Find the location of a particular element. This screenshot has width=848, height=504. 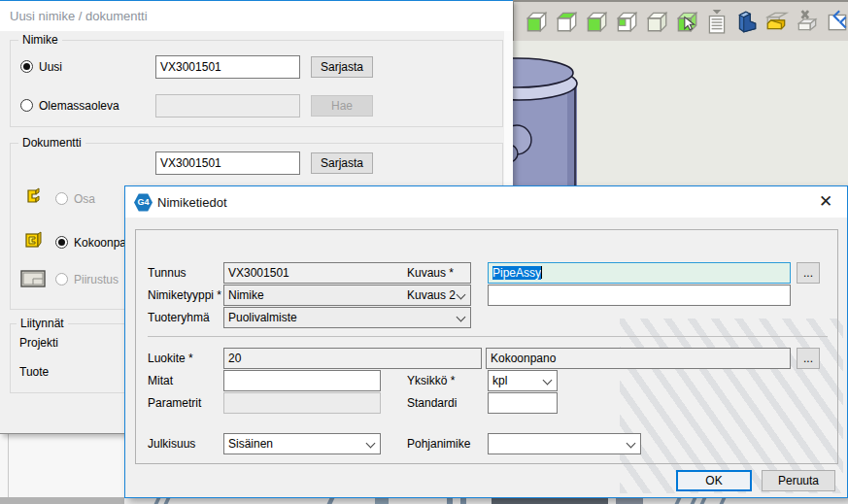

parametrit-label: Parametrit is located at coordinates (175, 403).